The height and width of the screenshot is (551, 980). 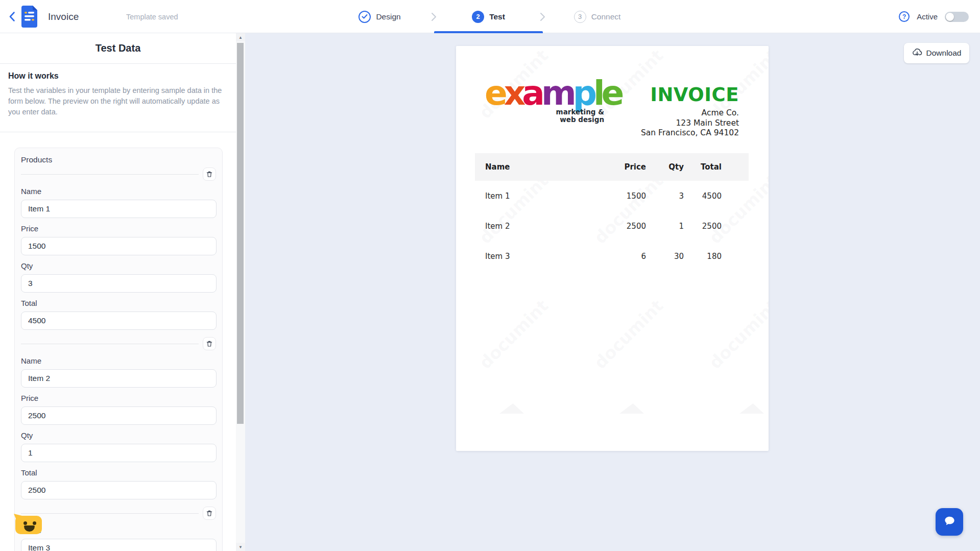 I want to click on column-header: Name, so click(x=537, y=167).